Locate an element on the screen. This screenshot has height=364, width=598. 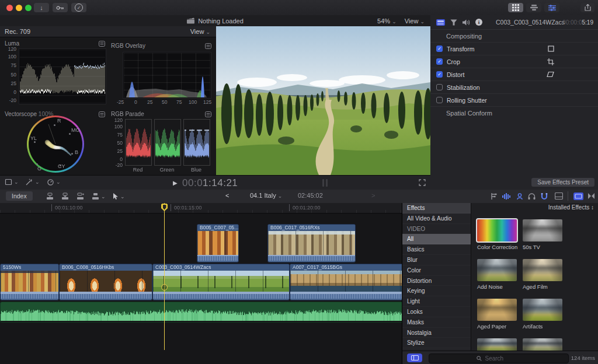
primary-clip: 5150Ws is located at coordinates (29, 282).